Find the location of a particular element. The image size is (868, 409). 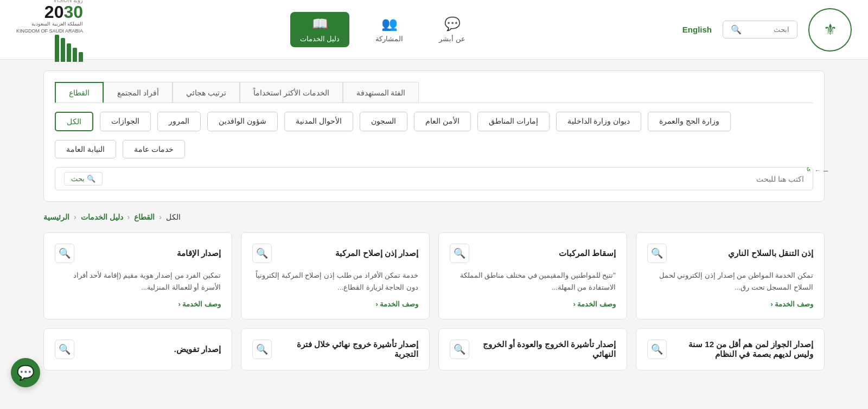

cat-regions: إمارات المناطق is located at coordinates (513, 122).